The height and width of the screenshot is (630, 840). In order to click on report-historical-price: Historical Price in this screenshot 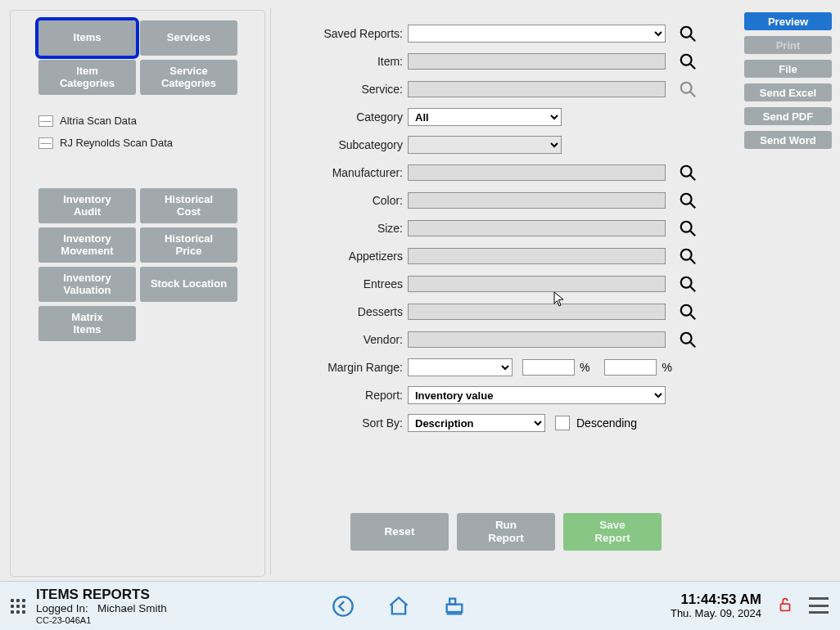, I will do `click(188, 245)`.